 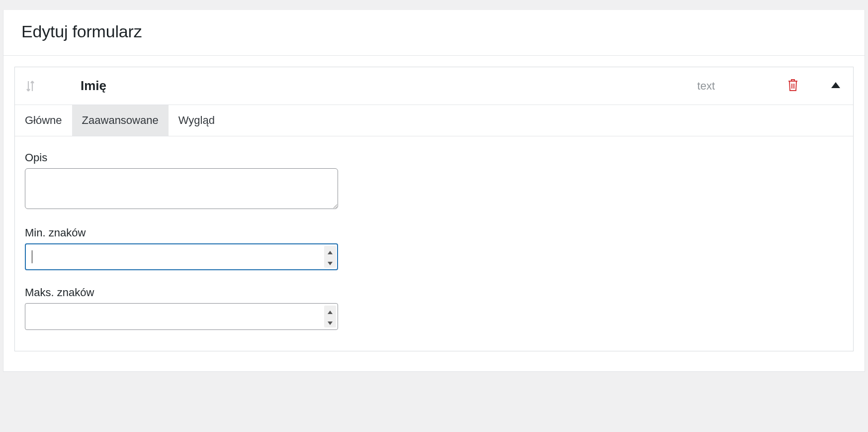 I want to click on delete-button, so click(x=793, y=86).